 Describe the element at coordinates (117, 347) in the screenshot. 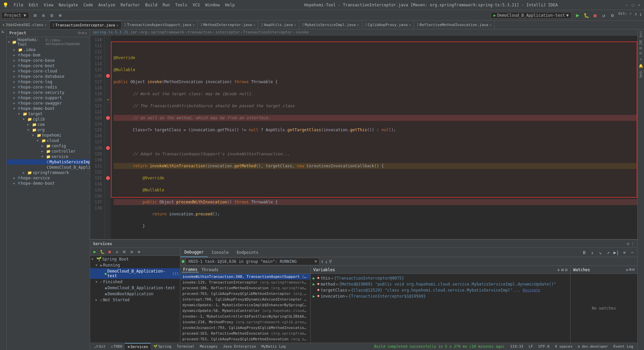

I see `bottom-tab-todo: ☑ TODO` at that location.